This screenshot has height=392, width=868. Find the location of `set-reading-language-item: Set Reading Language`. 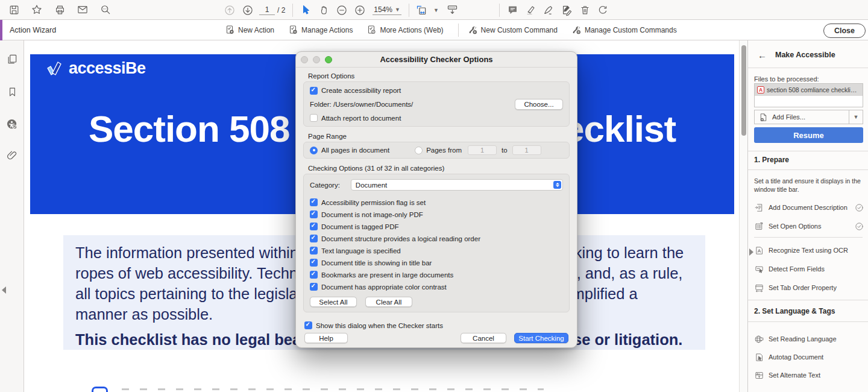

set-reading-language-item: Set Reading Language is located at coordinates (810, 339).